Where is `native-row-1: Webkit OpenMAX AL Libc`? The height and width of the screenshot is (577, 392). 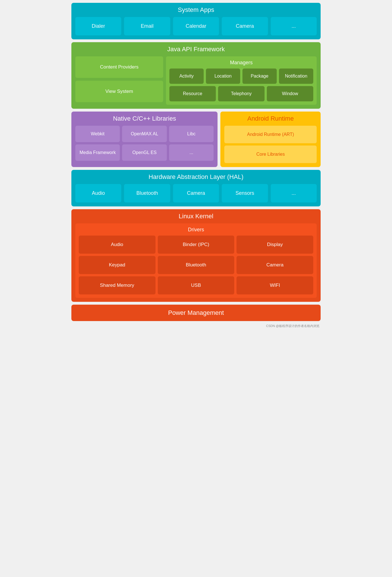
native-row-1: Webkit OpenMAX AL Libc is located at coordinates (144, 134).